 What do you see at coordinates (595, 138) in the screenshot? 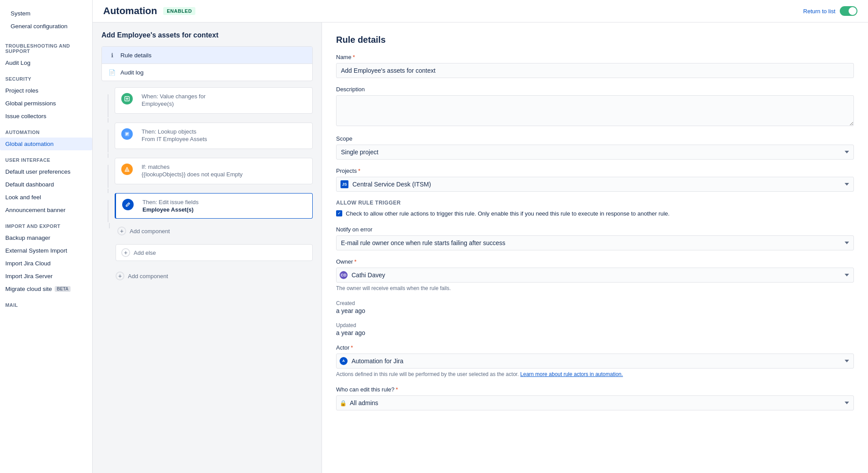
I see `scope-label: Scope` at bounding box center [595, 138].